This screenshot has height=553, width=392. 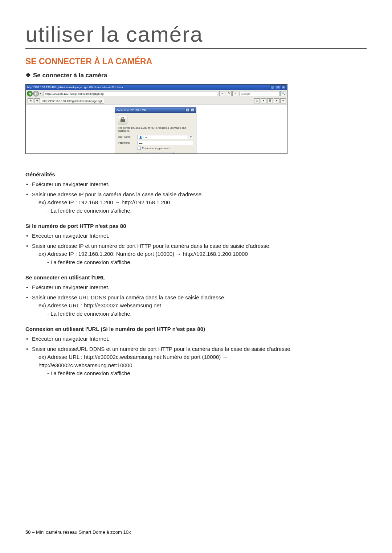 I want to click on address-bar: http://192.168.130.40/cgi-bin/livemainpa…, so click(x=130, y=94).